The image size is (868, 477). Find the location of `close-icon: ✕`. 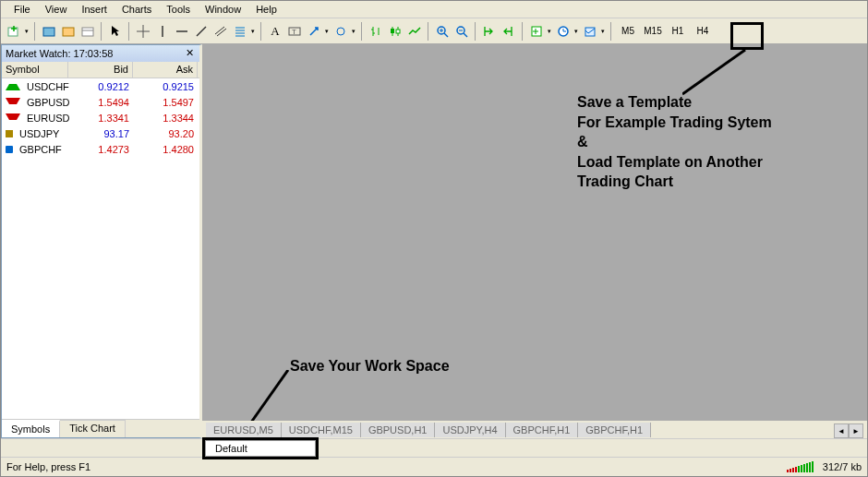

close-icon: ✕ is located at coordinates (189, 54).